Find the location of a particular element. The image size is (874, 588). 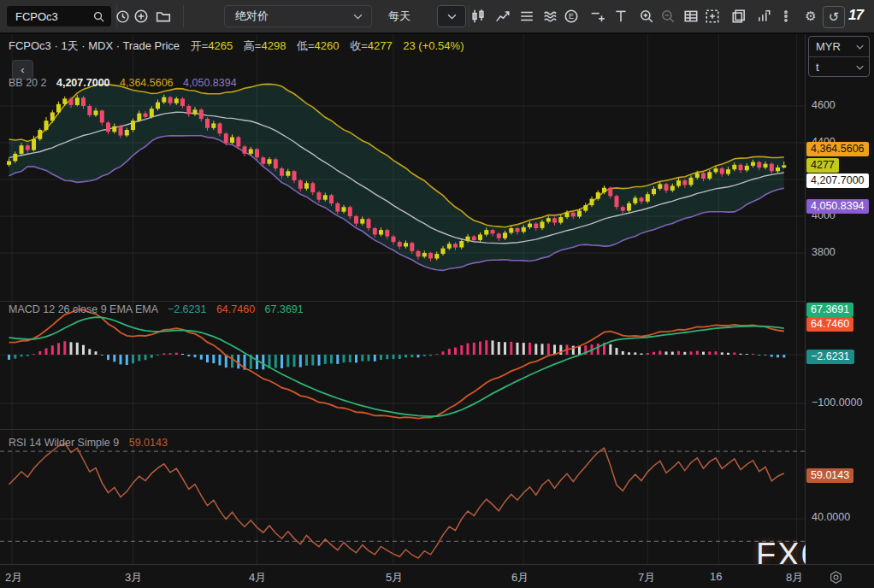

rsi-value: 59.0143 is located at coordinates (149, 443).